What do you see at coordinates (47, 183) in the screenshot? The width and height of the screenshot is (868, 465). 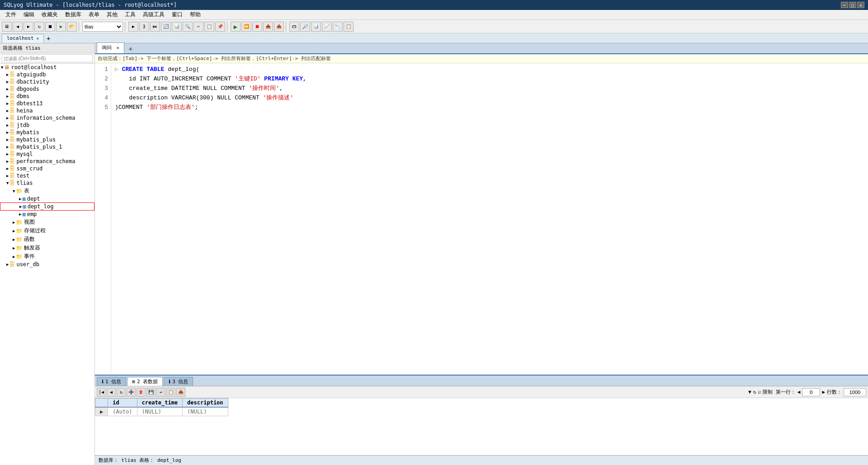 I see `tree-item-tlias: ▼ 🗄 tlias` at bounding box center [47, 183].